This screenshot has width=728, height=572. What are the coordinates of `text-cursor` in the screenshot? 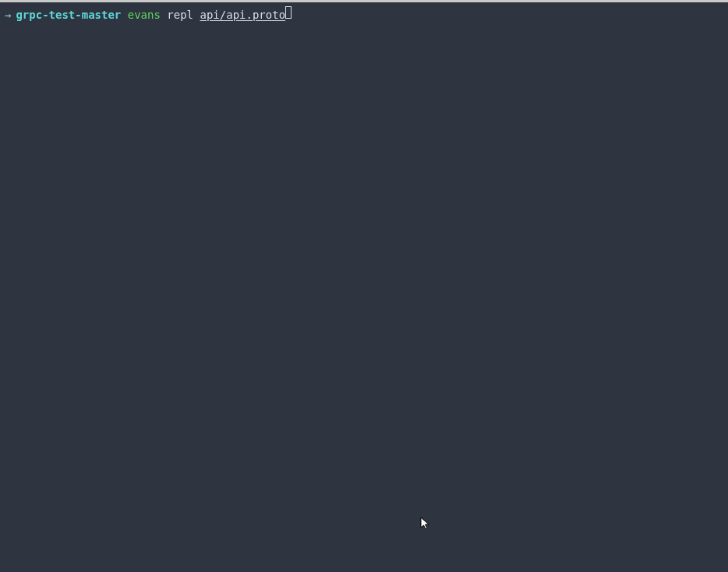 It's located at (288, 12).